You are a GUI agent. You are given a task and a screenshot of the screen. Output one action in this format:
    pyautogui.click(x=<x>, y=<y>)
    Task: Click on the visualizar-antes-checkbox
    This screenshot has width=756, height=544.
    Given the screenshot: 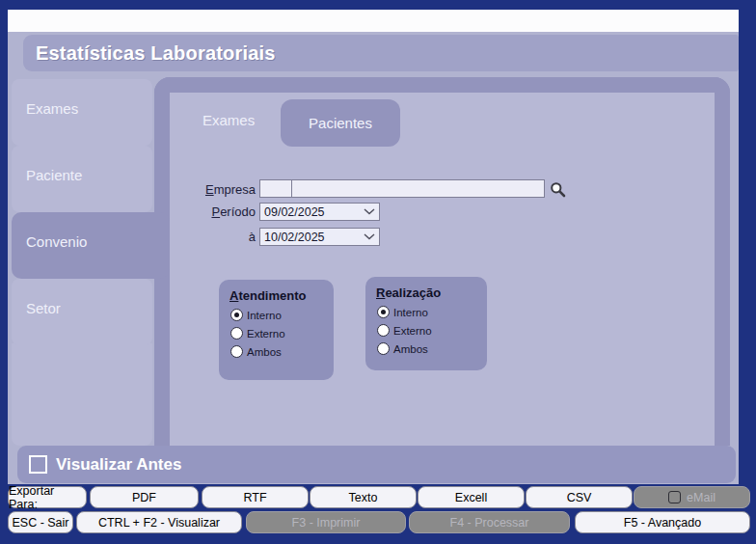 What is the action you would take?
    pyautogui.click(x=39, y=465)
    